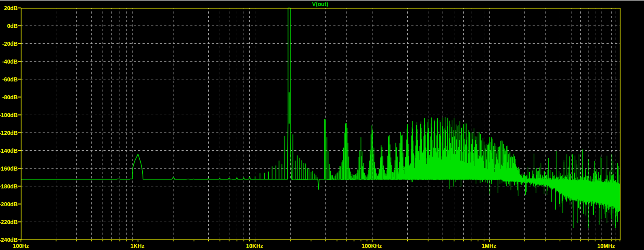  I want to click on svg-text: -80dB, so click(10, 97).